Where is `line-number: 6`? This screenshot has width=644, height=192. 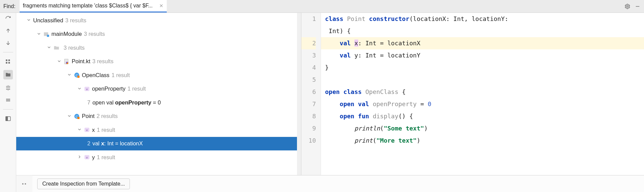
line-number: 6 is located at coordinates (308, 92).